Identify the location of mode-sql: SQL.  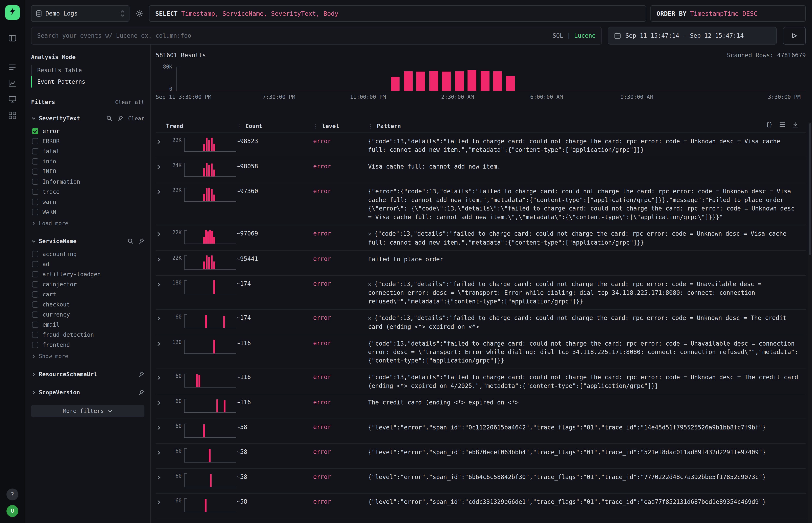
(558, 36).